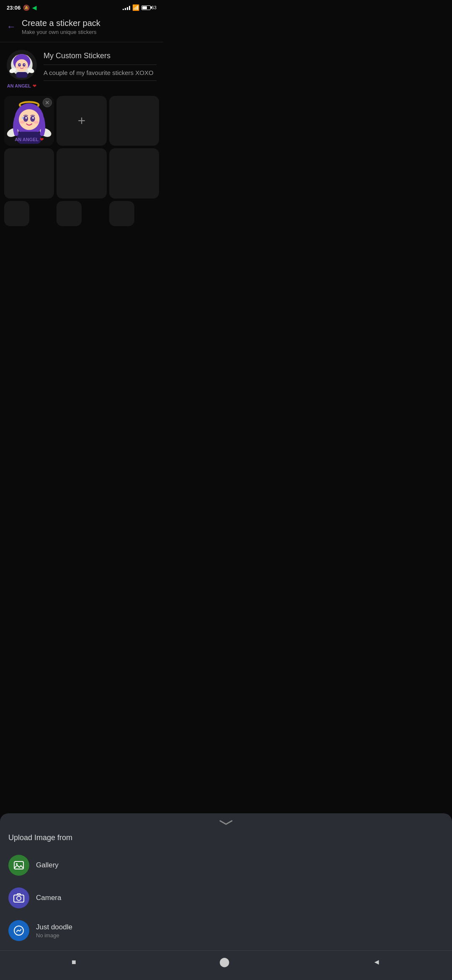  Describe the element at coordinates (82, 28) in the screenshot. I see `header: ← Create a sticker pack Make your own un…` at that location.